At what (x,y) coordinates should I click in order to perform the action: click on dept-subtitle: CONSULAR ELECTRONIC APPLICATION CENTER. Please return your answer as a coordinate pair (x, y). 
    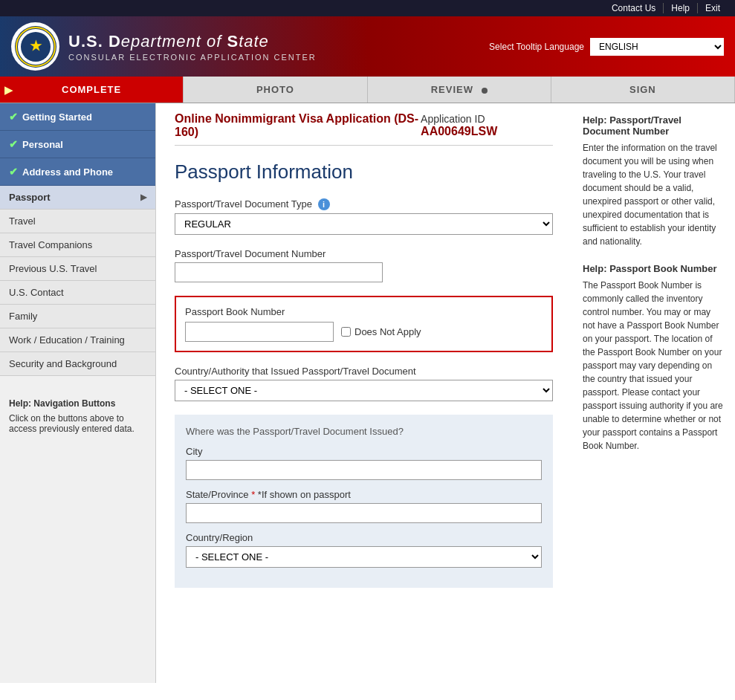
    Looking at the image, I should click on (192, 57).